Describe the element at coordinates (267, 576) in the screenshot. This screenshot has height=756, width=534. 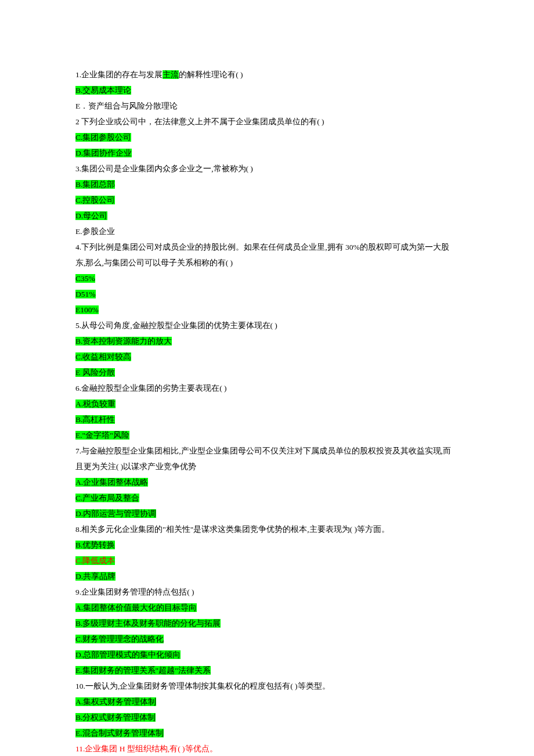
I see `answer-option: D.共享品牌` at that location.